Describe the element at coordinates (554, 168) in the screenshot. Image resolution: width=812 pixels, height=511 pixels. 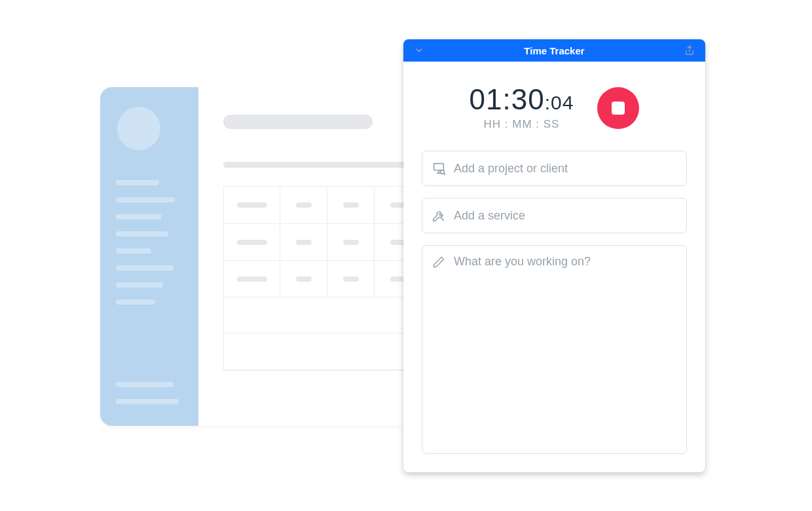
I see `project-field` at that location.